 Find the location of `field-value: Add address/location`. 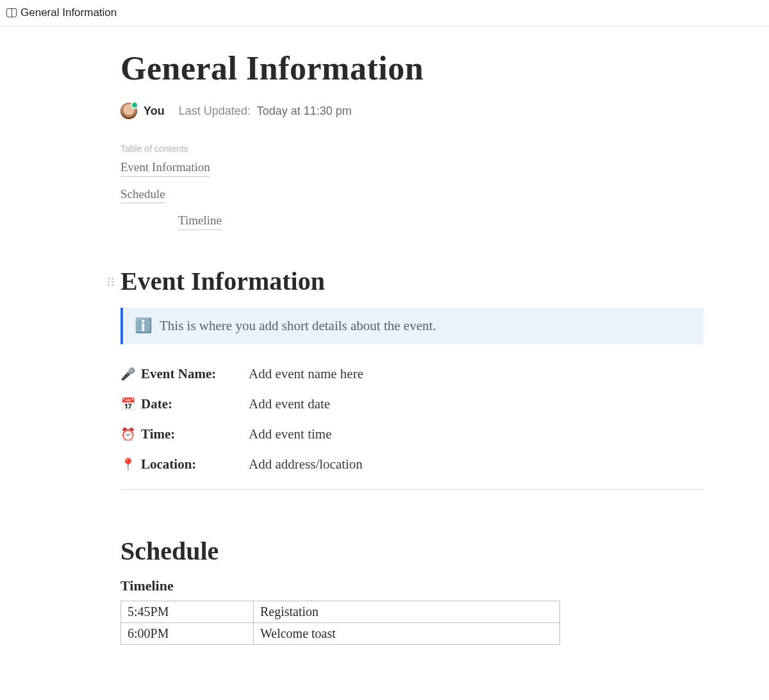

field-value: Add address/location is located at coordinates (306, 464).